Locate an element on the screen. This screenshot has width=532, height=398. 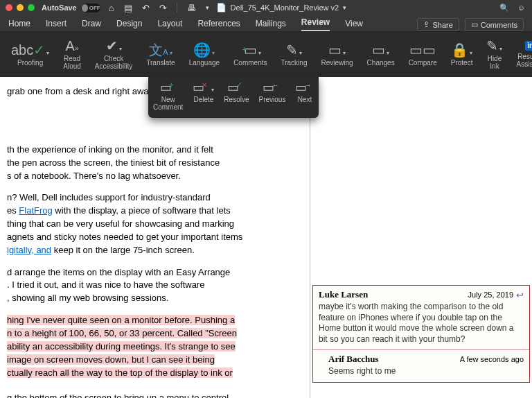
tracking-icon: ✎▾ is located at coordinates (294, 50).